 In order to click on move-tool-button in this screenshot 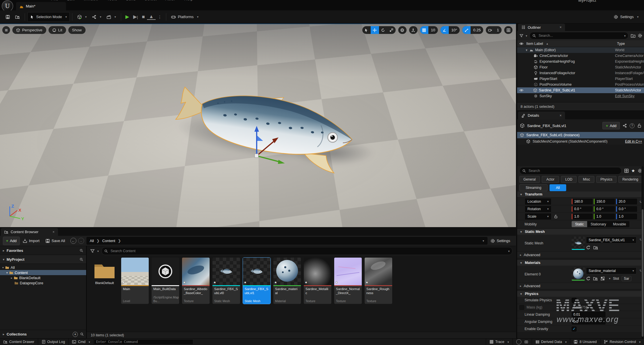, I will do `click(375, 30)`.